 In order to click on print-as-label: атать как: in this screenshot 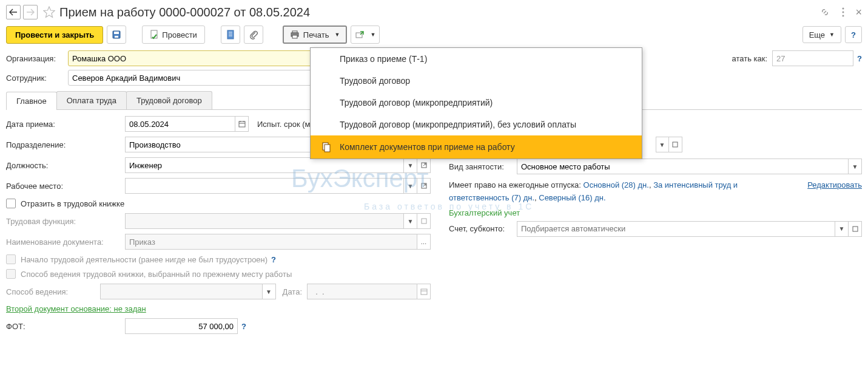, I will do `click(750, 58)`.